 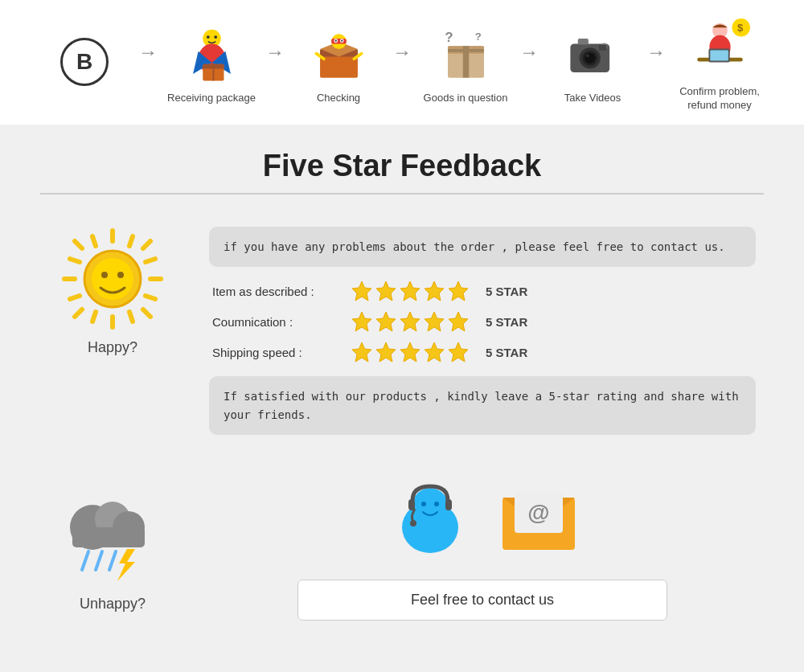 I want to click on arrow-icon-2: →, so click(x=275, y=52).